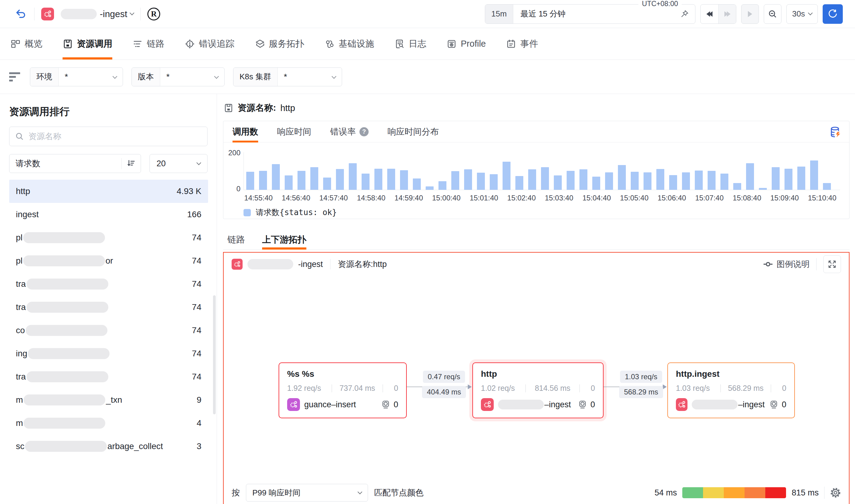  What do you see at coordinates (214, 355) in the screenshot?
I see `sidebar-scrollbar` at bounding box center [214, 355].